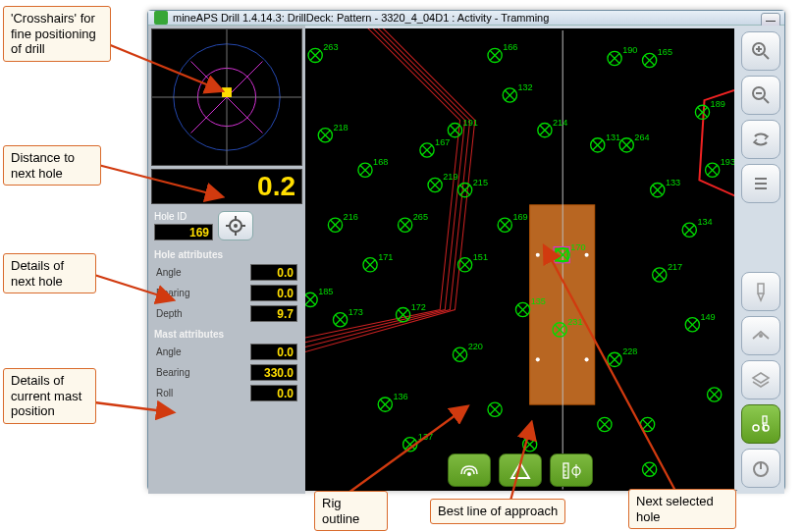  What do you see at coordinates (630, 50) in the screenshot?
I see `svg-text: 190` at bounding box center [630, 50].